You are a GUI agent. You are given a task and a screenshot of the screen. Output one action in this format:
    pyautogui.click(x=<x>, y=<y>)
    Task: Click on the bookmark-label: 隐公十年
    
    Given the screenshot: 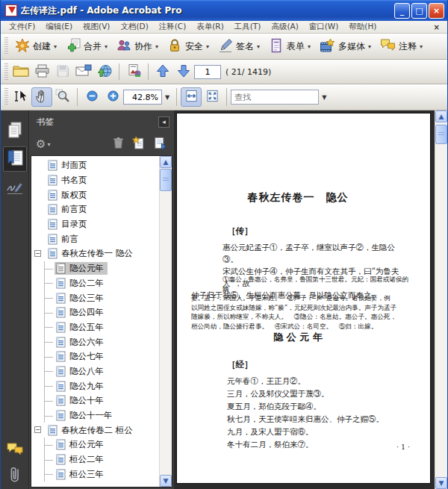 What is the action you would take?
    pyautogui.click(x=87, y=400)
    